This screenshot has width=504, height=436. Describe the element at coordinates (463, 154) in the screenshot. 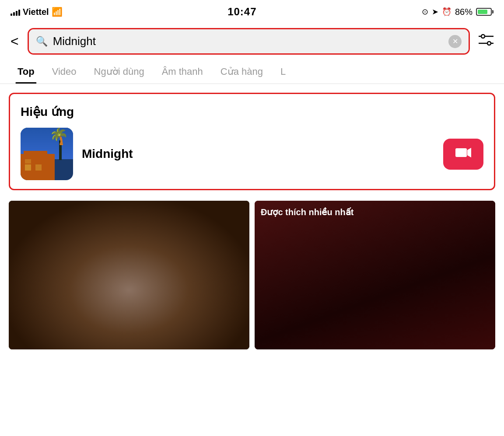

I see `record-button` at that location.